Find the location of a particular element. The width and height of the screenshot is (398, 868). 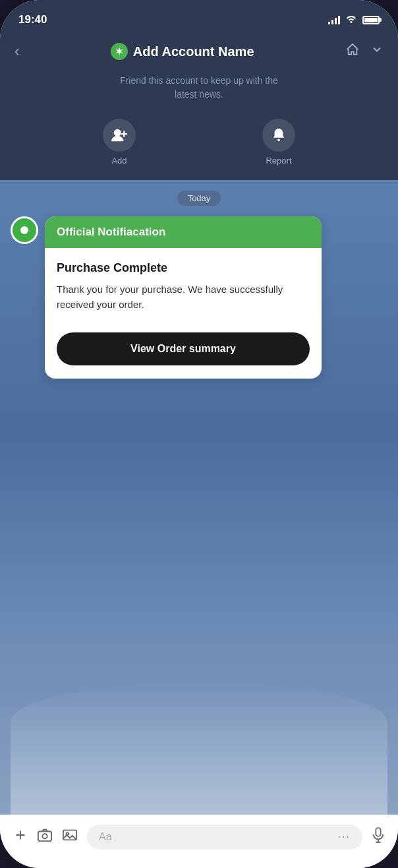

avatar-inner is located at coordinates (24, 230).